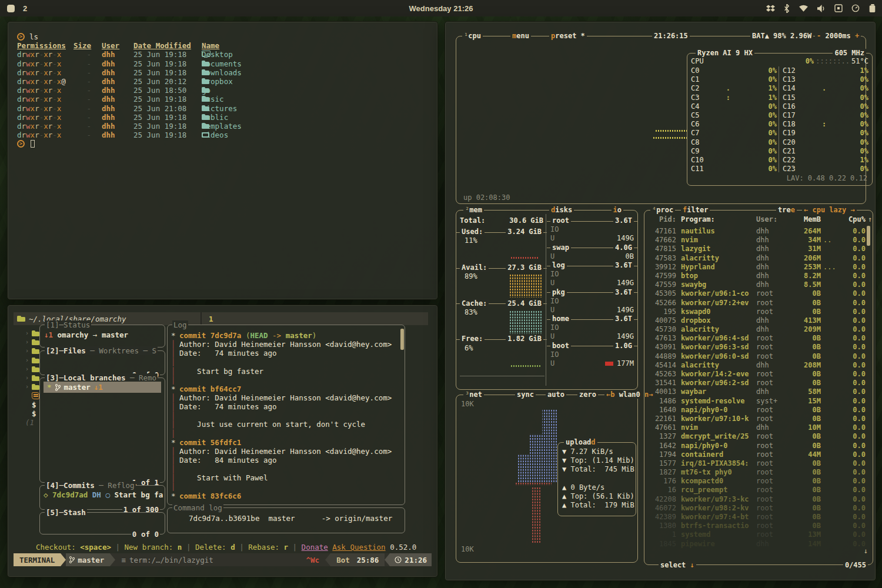 The width and height of the screenshot is (882, 588). I want to click on ask-question-link: Ask Question, so click(359, 547).